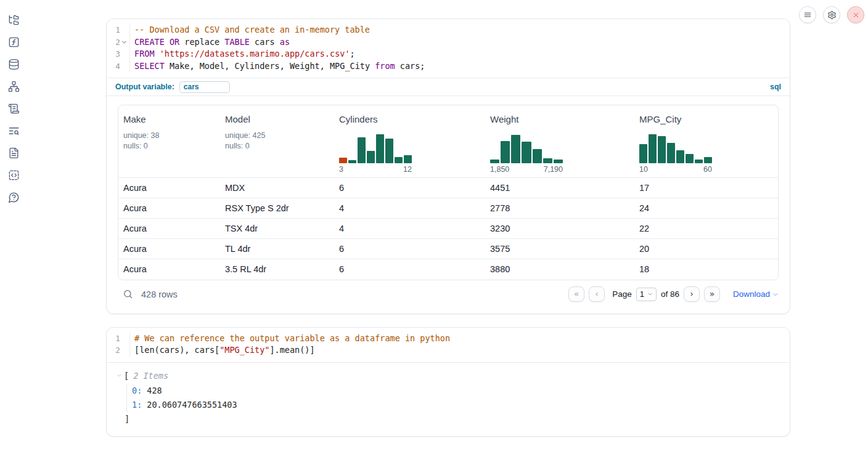 The width and height of the screenshot is (868, 449). I want to click on table-row: AcuraTSX 4dr4323022, so click(448, 229).